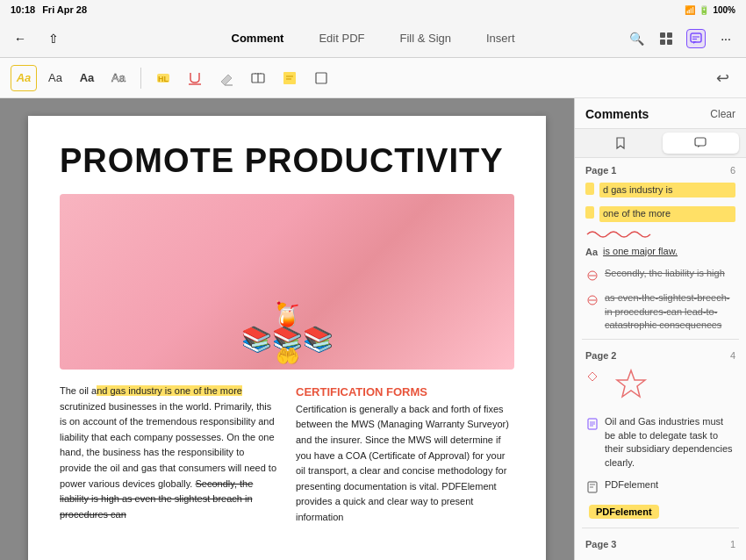  I want to click on wifi-icon: 📶, so click(690, 11).